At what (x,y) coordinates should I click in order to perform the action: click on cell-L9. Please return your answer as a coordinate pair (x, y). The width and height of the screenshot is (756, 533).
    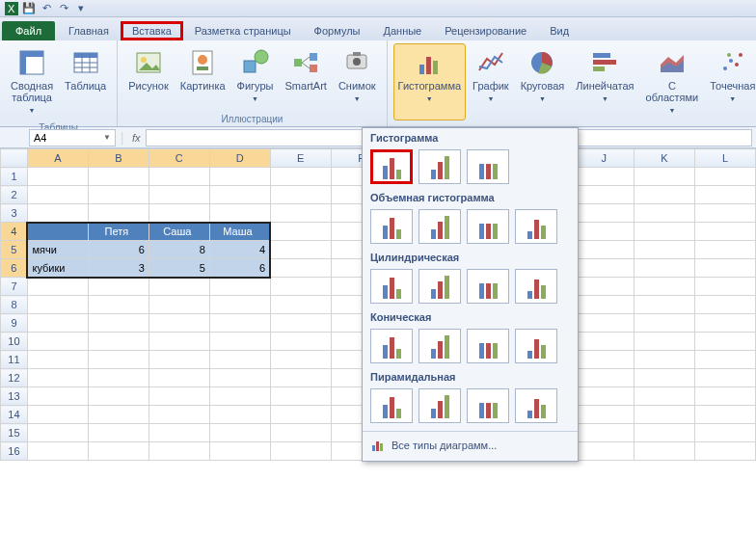
    Looking at the image, I should click on (725, 324).